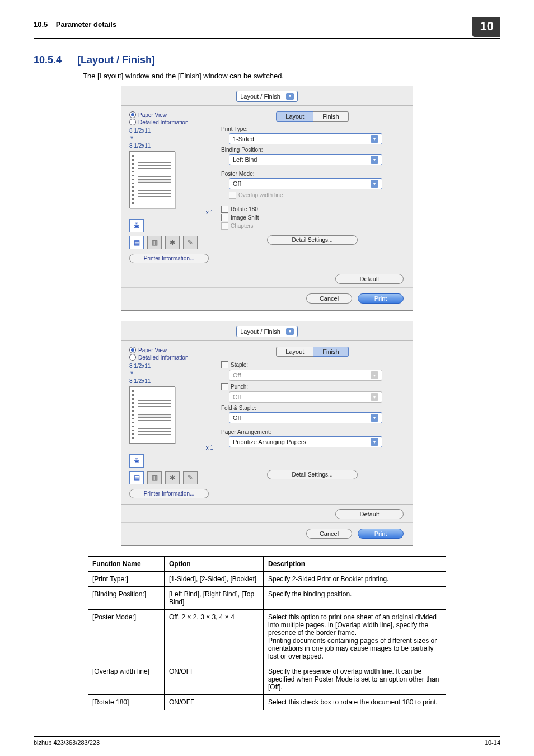 The height and width of the screenshot is (756, 534). I want to click on page-header: 10.5 Parameter details 10, so click(267, 28).